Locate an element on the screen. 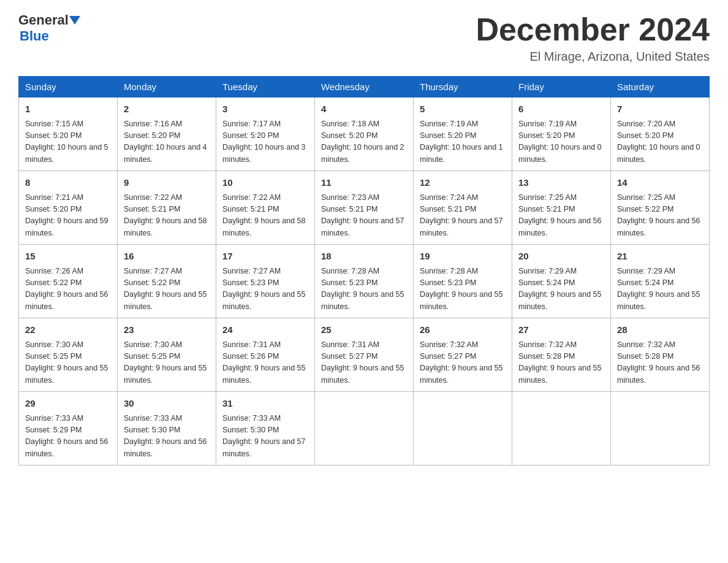 The image size is (728, 563). day-info: Sunrise: 7:26 AMSunset: 5:22 PMDaylight:… is located at coordinates (68, 289).